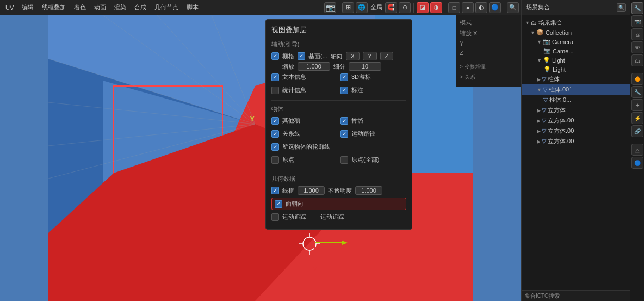  I want to click on material-btn: ◐, so click(481, 8).